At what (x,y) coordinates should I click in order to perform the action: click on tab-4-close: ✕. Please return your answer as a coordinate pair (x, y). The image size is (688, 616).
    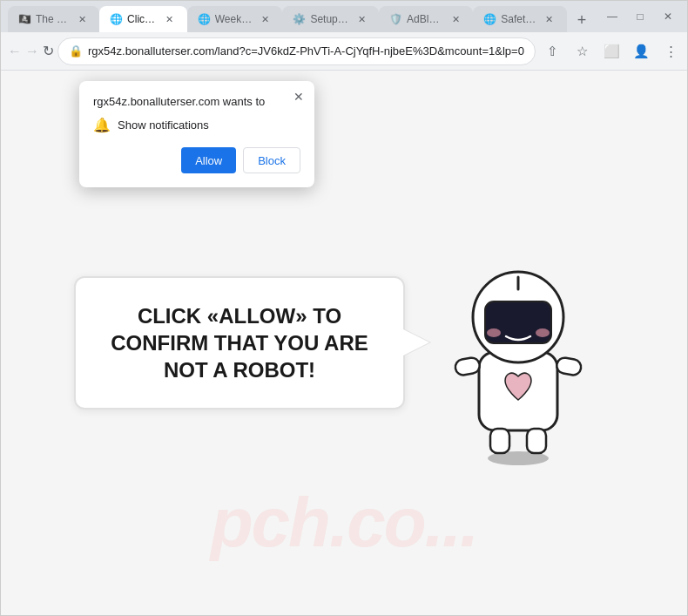
    Looking at the image, I should click on (361, 19).